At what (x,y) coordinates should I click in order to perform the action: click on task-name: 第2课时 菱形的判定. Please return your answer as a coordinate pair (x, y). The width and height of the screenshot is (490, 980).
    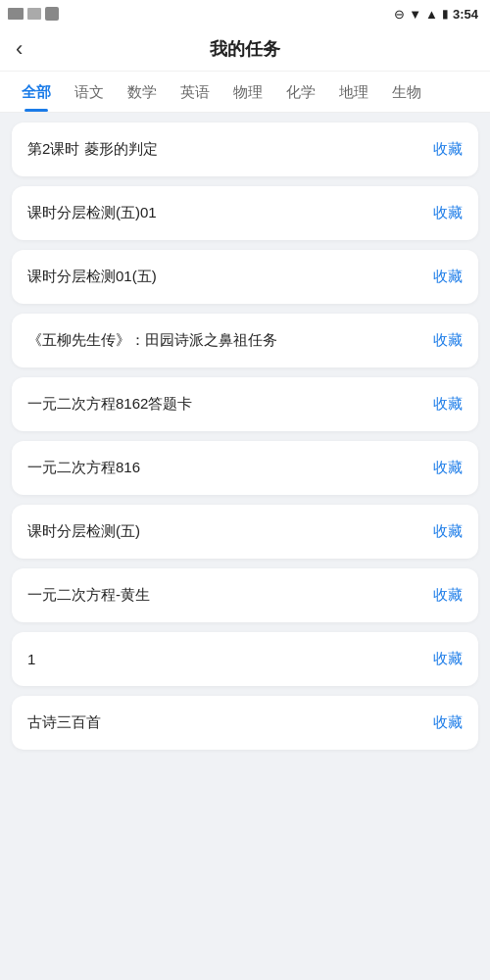
    Looking at the image, I should click on (224, 149).